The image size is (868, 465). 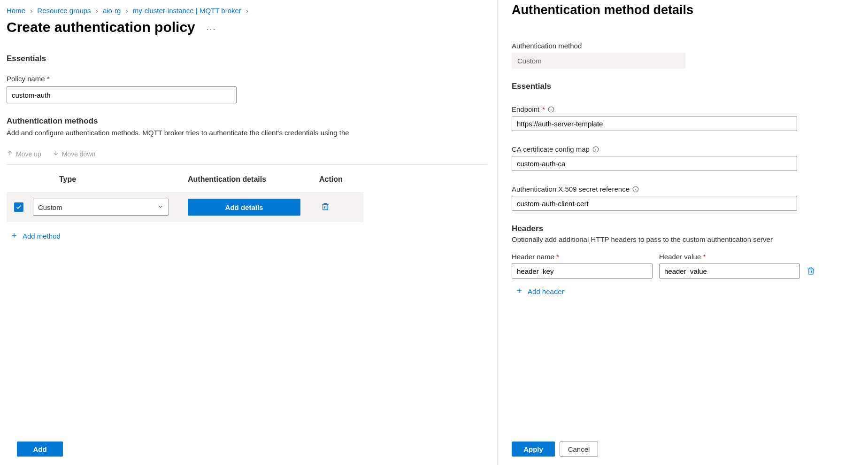 I want to click on arrow-up-icon, so click(x=10, y=154).